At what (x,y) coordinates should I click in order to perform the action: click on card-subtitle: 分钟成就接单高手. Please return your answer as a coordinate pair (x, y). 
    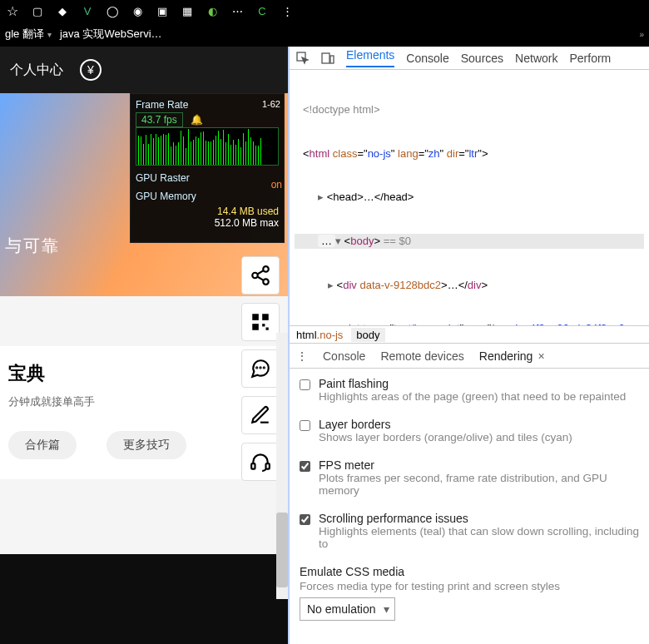
    Looking at the image, I should click on (144, 402).